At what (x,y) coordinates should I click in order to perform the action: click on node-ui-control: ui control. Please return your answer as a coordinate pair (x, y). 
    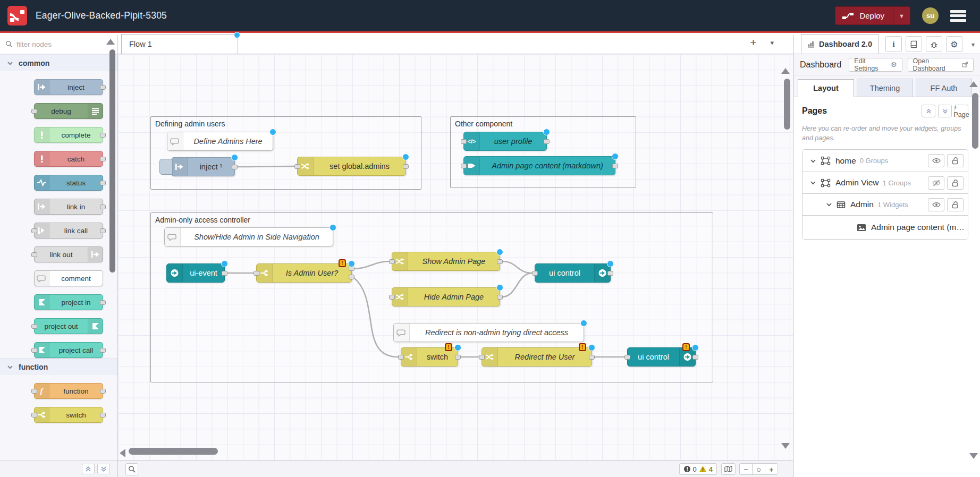
    Looking at the image, I should click on (573, 273).